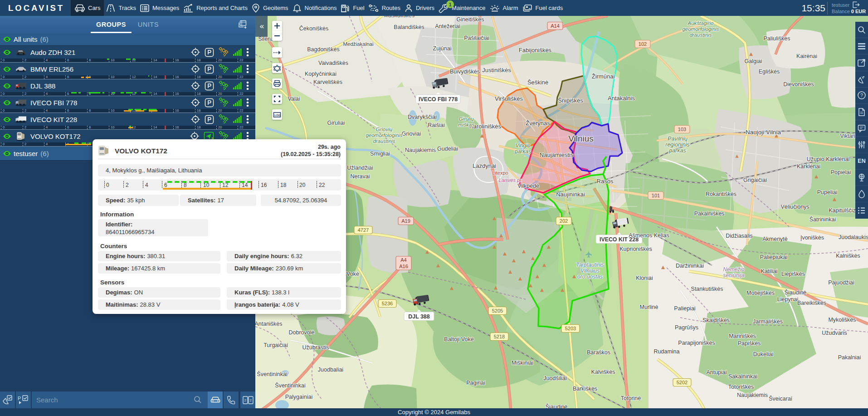 Image resolution: width=868 pixels, height=416 pixels. Describe the element at coordinates (571, 101) in the screenshot. I see `svg-text: Šnipiškės` at that location.